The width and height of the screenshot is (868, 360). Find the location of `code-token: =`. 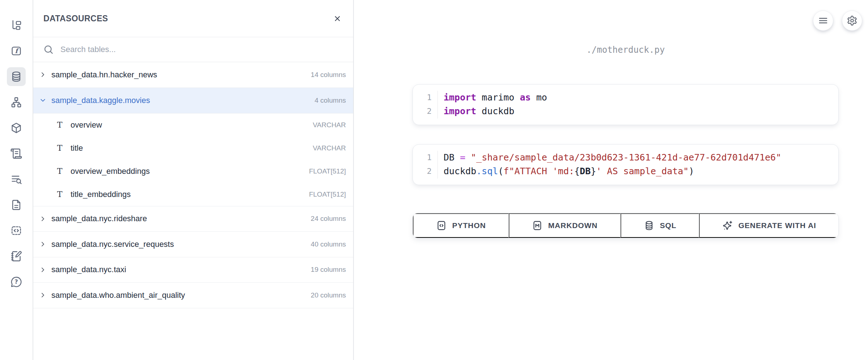

code-token: = is located at coordinates (462, 158).